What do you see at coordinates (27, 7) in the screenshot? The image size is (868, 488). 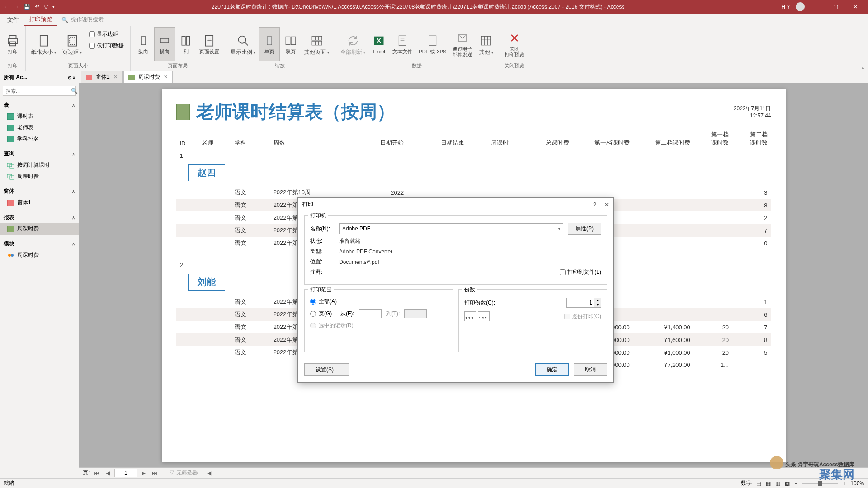 I see `save-icon: 💾` at bounding box center [27, 7].